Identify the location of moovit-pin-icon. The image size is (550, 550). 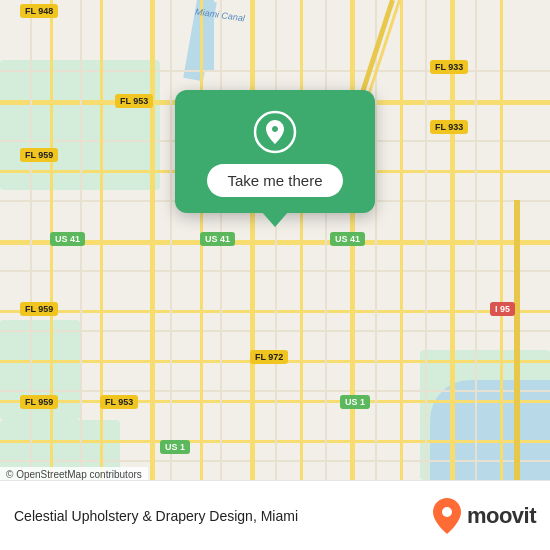
(447, 516).